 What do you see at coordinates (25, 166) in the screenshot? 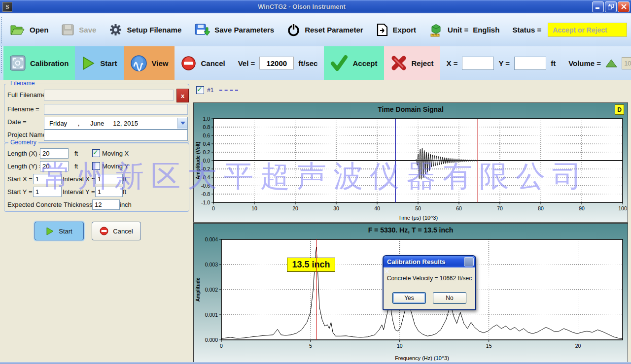
I see `length-y-label: Length (Y) =` at bounding box center [25, 166].